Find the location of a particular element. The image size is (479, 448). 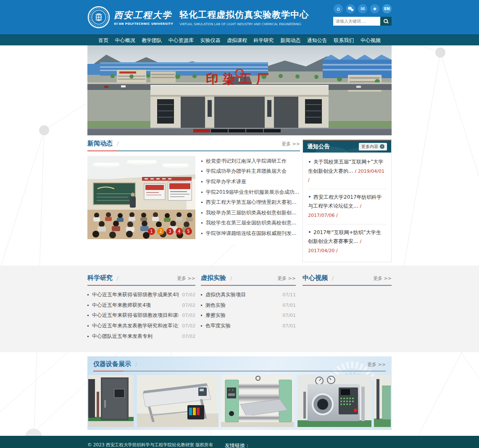

pager-dot-4: 4 is located at coordinates (179, 231).